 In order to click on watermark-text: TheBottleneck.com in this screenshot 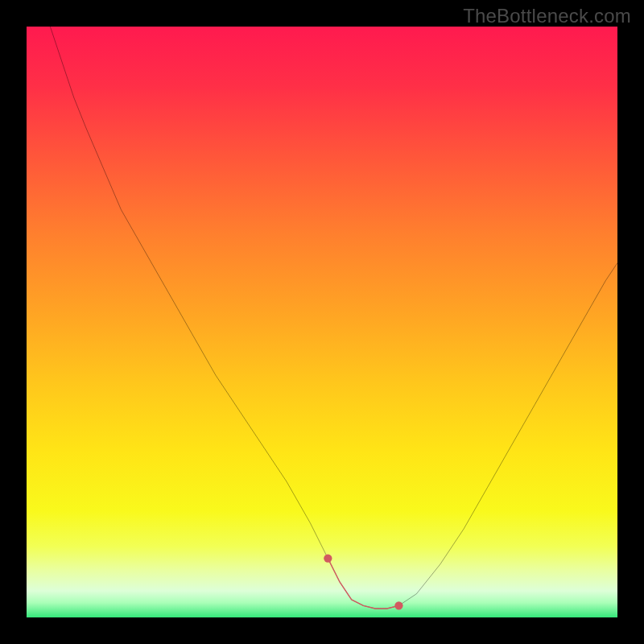, I will do `click(547, 16)`.